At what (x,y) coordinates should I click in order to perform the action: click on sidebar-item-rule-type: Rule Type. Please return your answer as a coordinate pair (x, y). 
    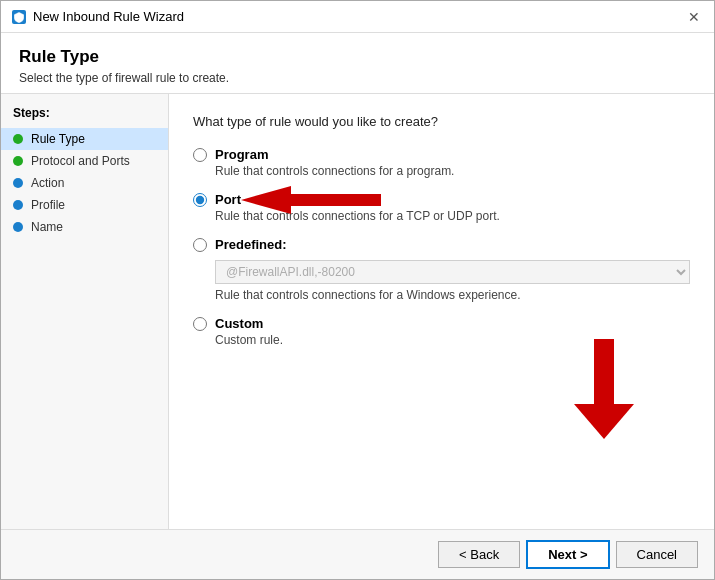
    Looking at the image, I should click on (84, 139).